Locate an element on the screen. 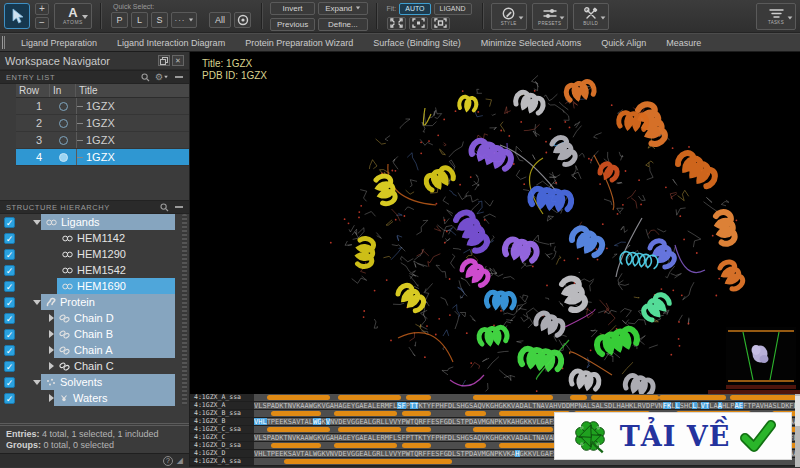 Image resolution: width=800 pixels, height=468 pixels. cursor-arrow-icon is located at coordinates (18, 16).